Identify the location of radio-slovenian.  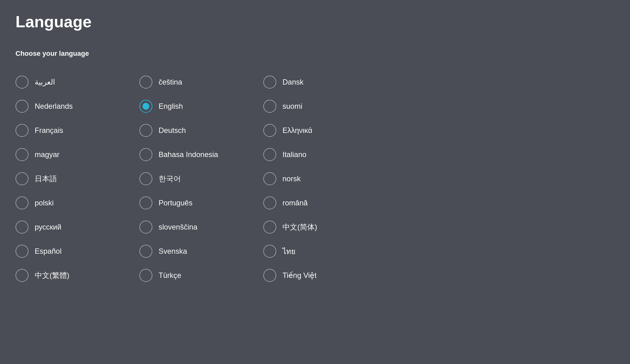
(146, 227).